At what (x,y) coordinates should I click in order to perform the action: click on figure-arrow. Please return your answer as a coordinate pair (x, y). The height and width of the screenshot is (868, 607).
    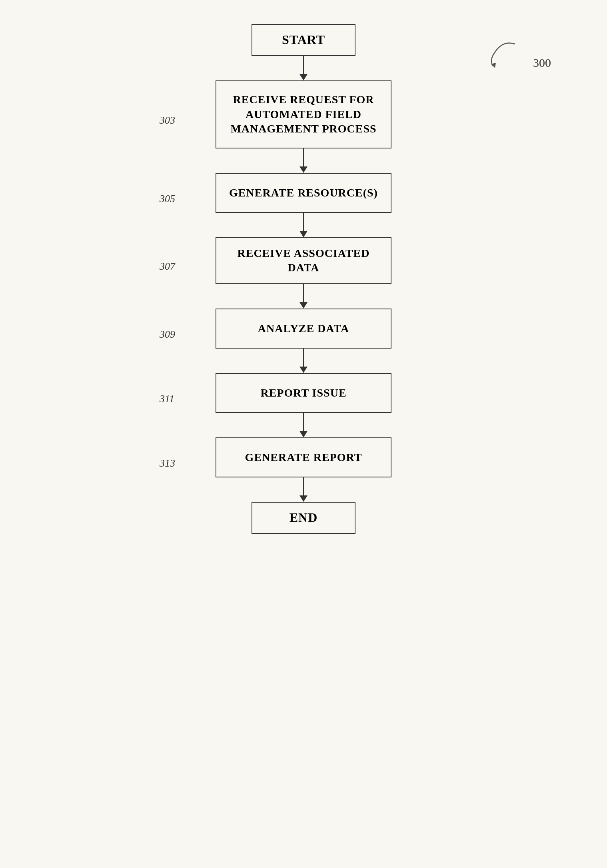
    Looking at the image, I should click on (503, 55).